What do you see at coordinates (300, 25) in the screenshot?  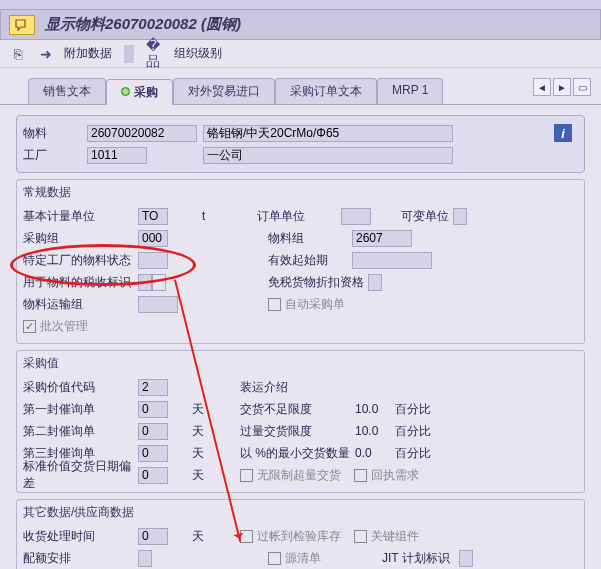 I see `window-header: 显示物料26070020082 (圆钢)` at bounding box center [300, 25].